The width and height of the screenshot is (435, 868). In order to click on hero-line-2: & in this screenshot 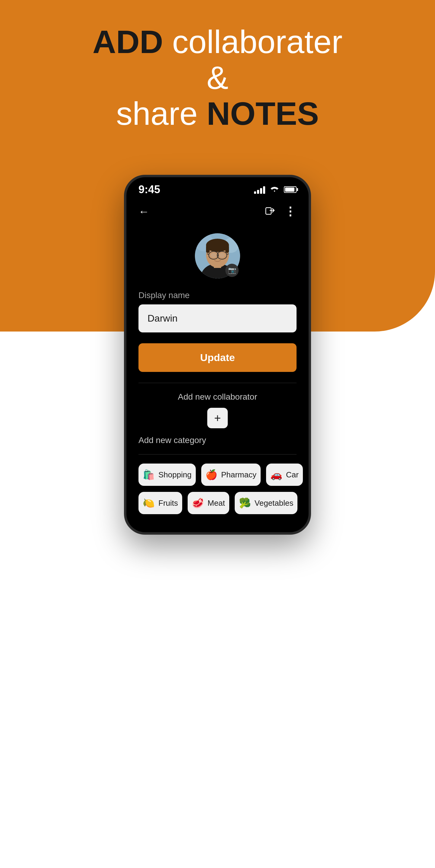, I will do `click(218, 78)`.